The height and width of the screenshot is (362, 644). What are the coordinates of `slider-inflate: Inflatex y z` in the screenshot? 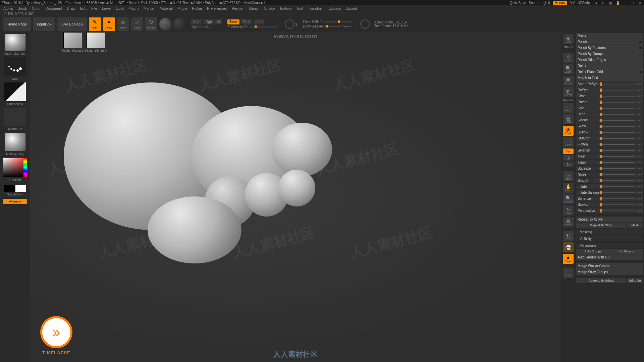 It's located at (610, 186).